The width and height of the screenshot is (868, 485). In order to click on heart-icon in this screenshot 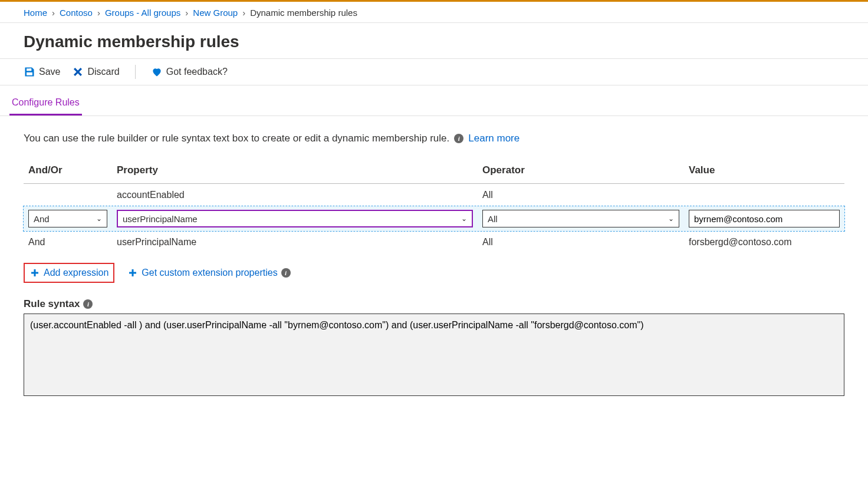, I will do `click(157, 72)`.